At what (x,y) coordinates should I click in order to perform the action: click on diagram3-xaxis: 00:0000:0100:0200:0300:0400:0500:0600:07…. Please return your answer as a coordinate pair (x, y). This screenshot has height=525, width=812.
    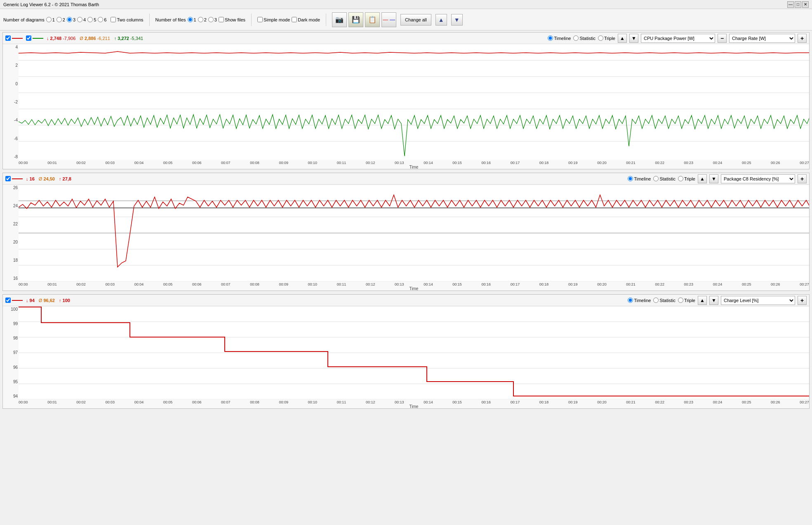
    Looking at the image, I should click on (414, 404).